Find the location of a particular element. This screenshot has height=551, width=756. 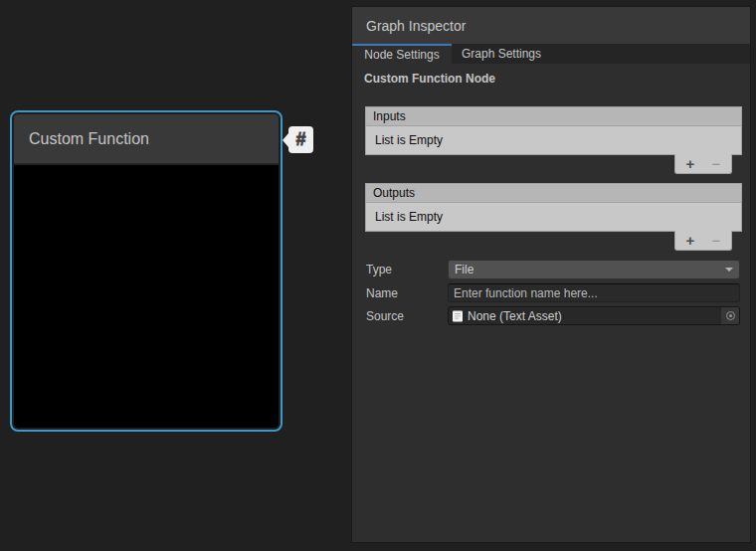

type-dropdown-value: File is located at coordinates (464, 270).